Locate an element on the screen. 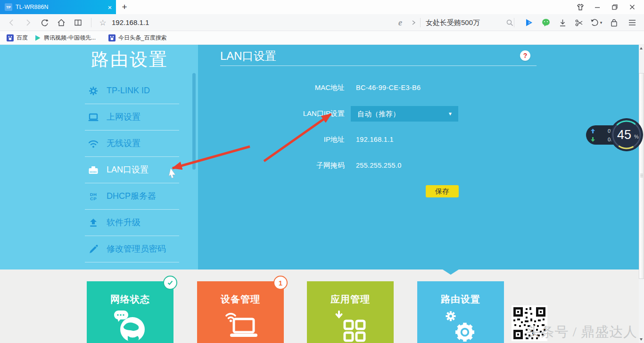 The width and height of the screenshot is (644, 343). ip-address-row: IP地址 192.168.1.1 is located at coordinates (419, 139).